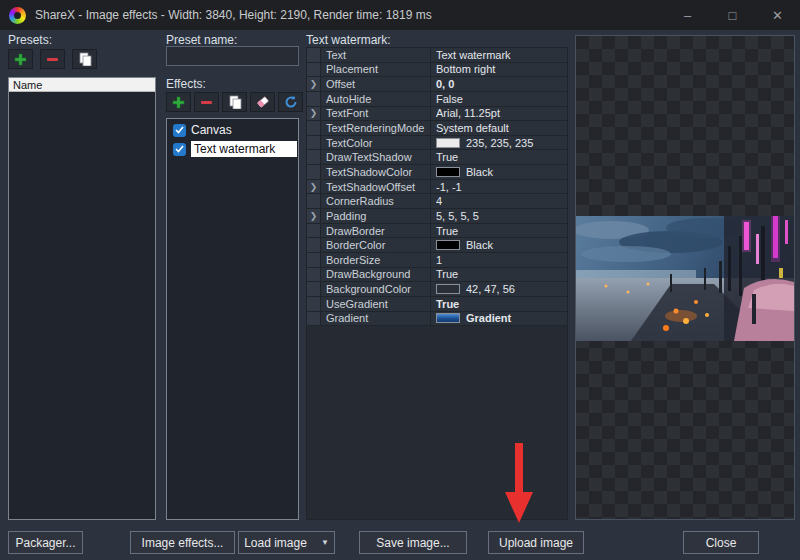 Image resolution: width=800 pixels, height=560 pixels. I want to click on property-value: 0, 0, so click(499, 84).